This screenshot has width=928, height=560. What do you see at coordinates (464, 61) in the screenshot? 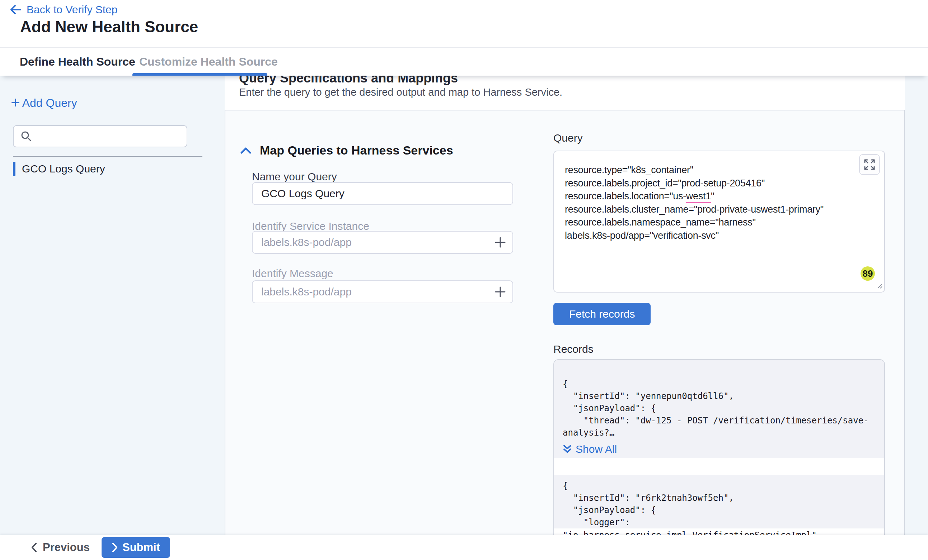
I see `tab-bar: Define Health Source Customize Health So…` at bounding box center [464, 61].